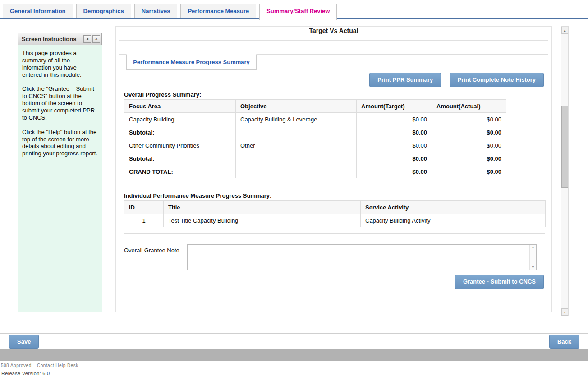 Image resolution: width=588 pixels, height=377 pixels. I want to click on instruction-paragraph: This page provides a summary of all the …, so click(60, 64).